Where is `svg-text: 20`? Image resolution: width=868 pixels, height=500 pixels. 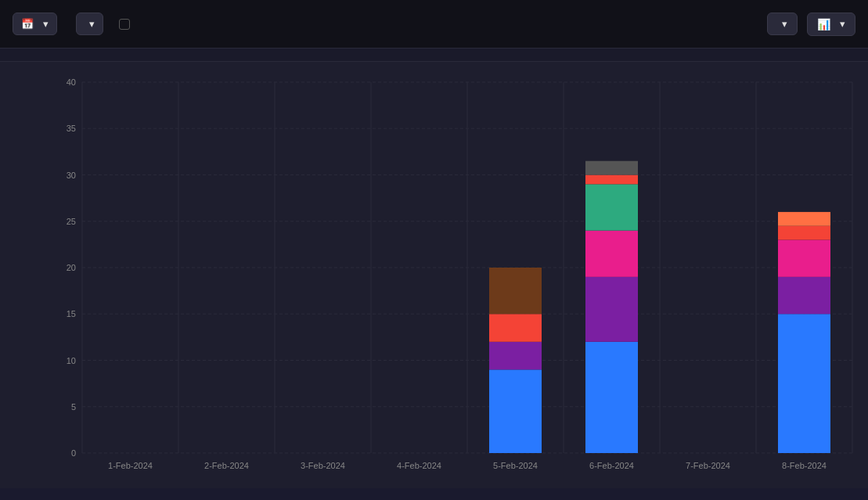
svg-text: 20 is located at coordinates (71, 268).